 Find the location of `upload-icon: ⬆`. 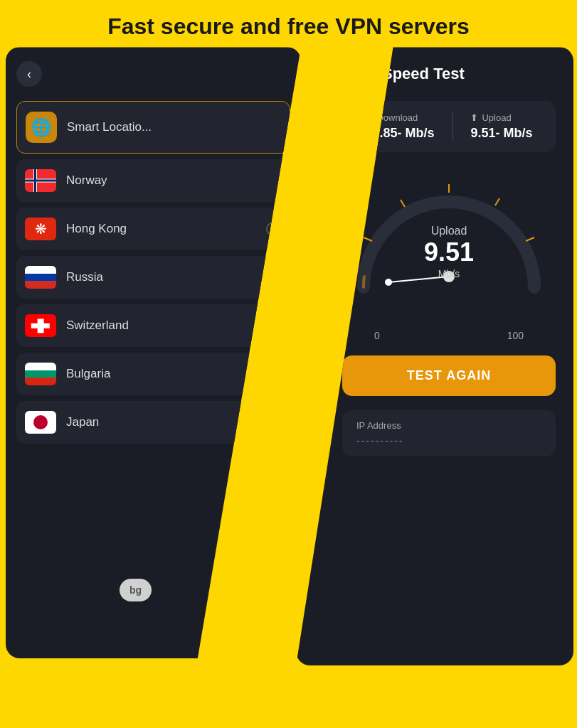

upload-icon: ⬆ is located at coordinates (474, 118).